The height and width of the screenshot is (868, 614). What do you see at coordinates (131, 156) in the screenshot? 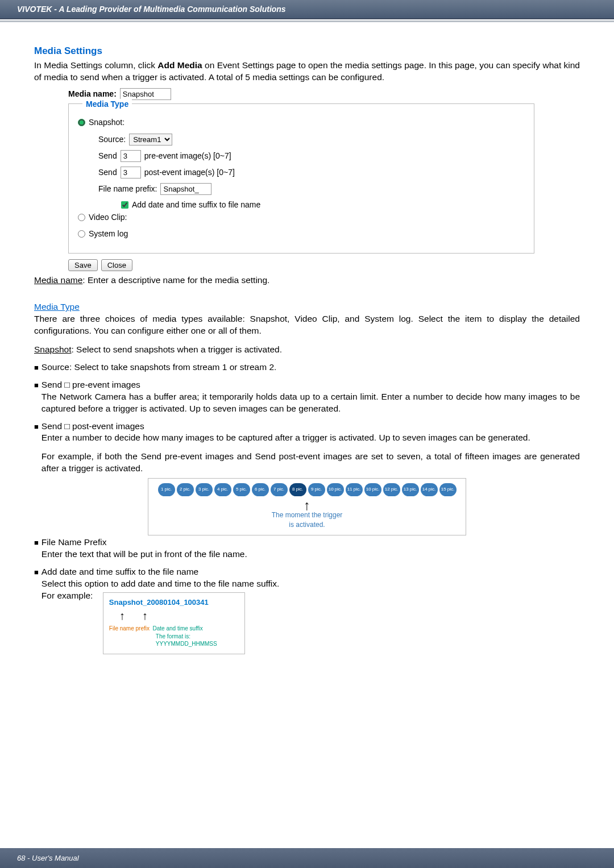
I see `send-pre-input` at bounding box center [131, 156].